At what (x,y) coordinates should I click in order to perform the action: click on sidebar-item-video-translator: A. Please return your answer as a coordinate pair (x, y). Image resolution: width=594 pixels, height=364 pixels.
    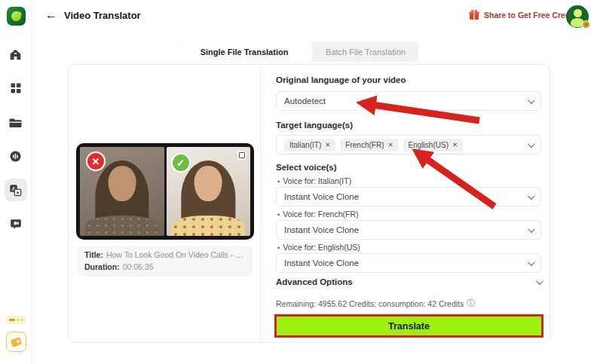
    Looking at the image, I should click on (16, 190).